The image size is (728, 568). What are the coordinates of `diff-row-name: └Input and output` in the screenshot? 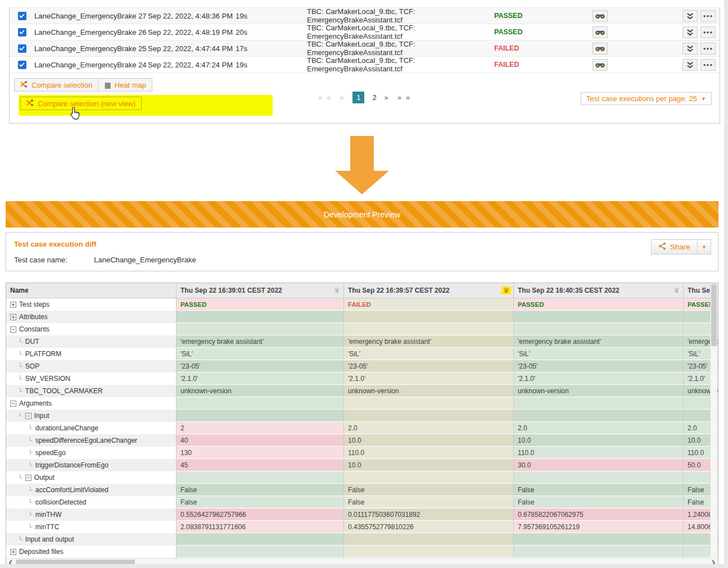 It's located at (91, 539).